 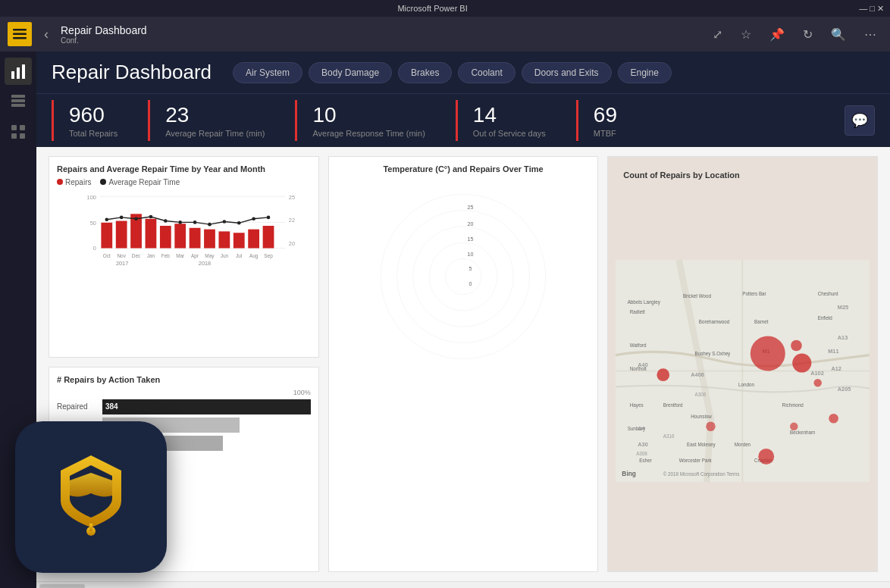 I want to click on svg-text: 15, so click(x=471, y=239).